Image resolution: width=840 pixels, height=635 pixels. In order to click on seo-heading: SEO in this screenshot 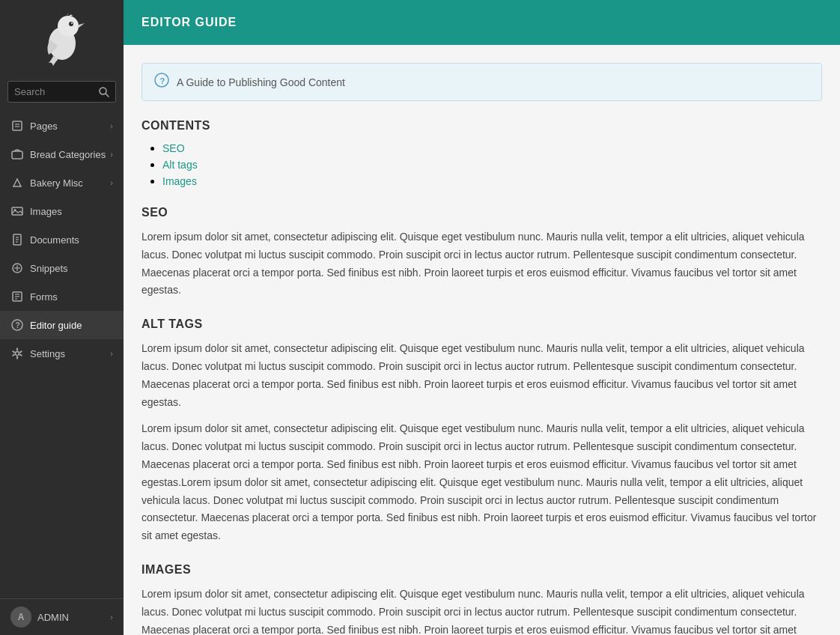, I will do `click(482, 213)`.